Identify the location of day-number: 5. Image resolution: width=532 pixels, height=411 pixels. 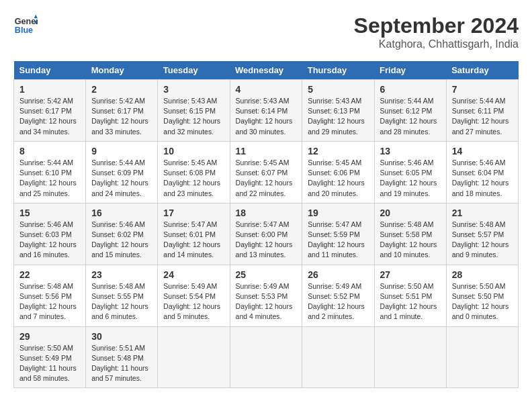
(338, 89).